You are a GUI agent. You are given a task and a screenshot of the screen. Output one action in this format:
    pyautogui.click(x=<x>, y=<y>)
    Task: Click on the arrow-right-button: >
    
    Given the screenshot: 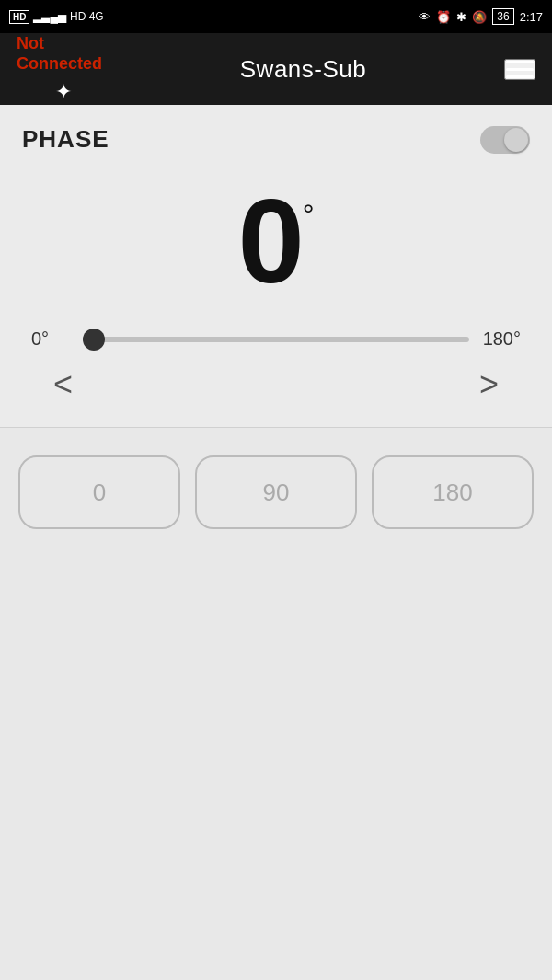 What is the action you would take?
    pyautogui.click(x=489, y=385)
    